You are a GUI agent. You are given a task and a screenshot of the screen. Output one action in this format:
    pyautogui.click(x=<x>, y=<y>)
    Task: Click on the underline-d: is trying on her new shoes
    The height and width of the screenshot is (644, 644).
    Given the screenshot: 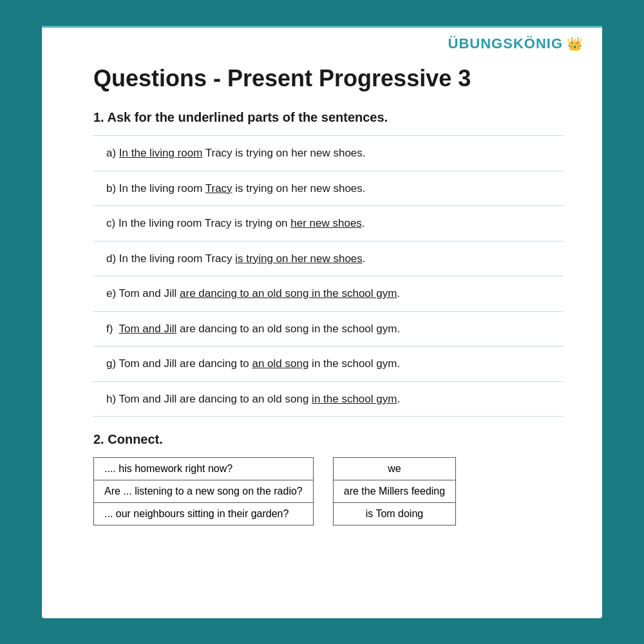 What is the action you would take?
    pyautogui.click(x=299, y=259)
    